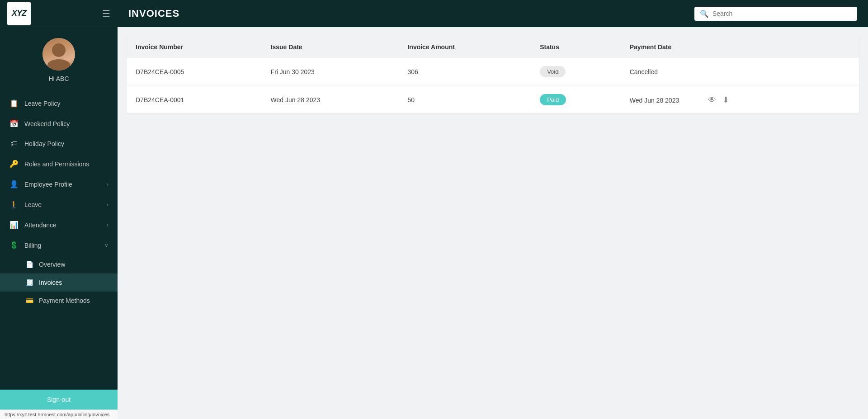 The height and width of the screenshot is (419, 868). I want to click on col-invoice-number: Invoice Number, so click(194, 47).